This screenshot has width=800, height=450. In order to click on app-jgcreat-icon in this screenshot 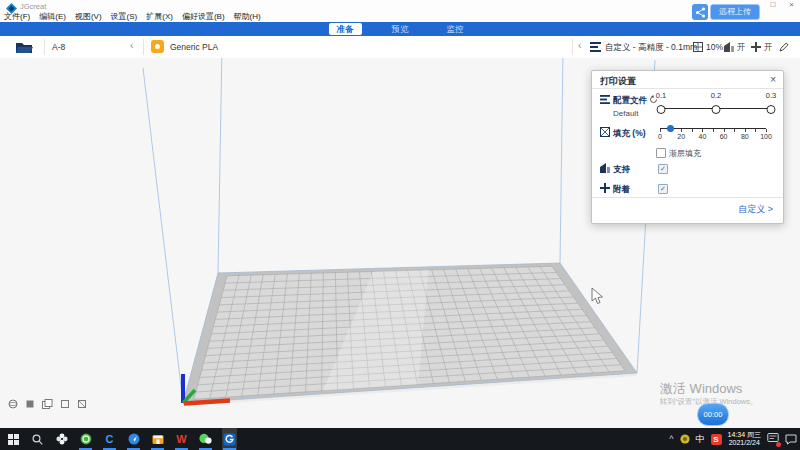, I will do `click(230, 439)`.